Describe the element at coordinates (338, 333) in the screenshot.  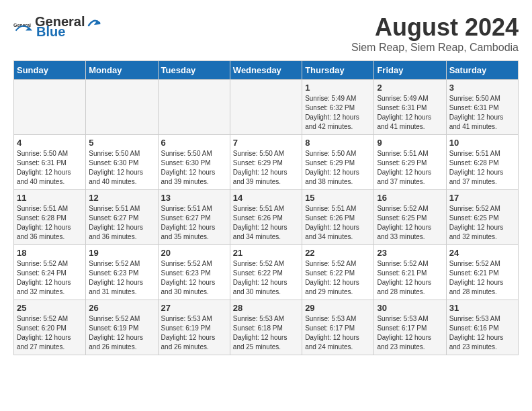
I see `day-info: Sunrise: 5:53 AM Sunset: 6:17 PM Dayligh…` at that location.